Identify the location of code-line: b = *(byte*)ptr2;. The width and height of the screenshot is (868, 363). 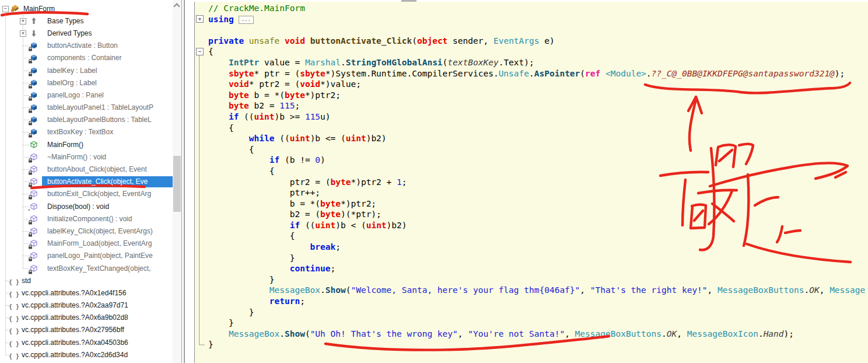
(537, 204).